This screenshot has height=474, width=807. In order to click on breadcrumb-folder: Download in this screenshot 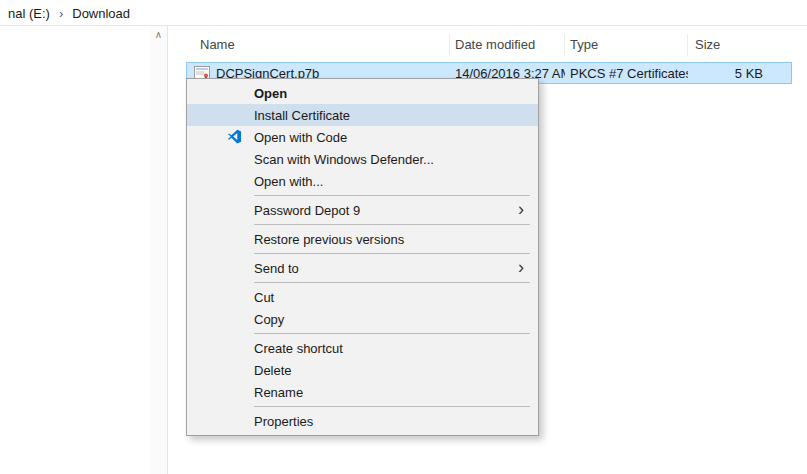, I will do `click(101, 14)`.